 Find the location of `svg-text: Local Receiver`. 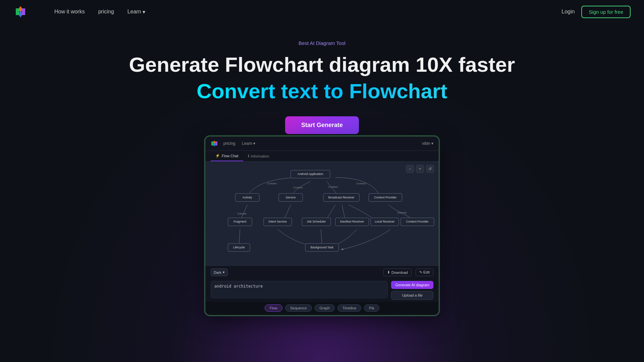

svg-text: Local Receiver is located at coordinates (384, 222).